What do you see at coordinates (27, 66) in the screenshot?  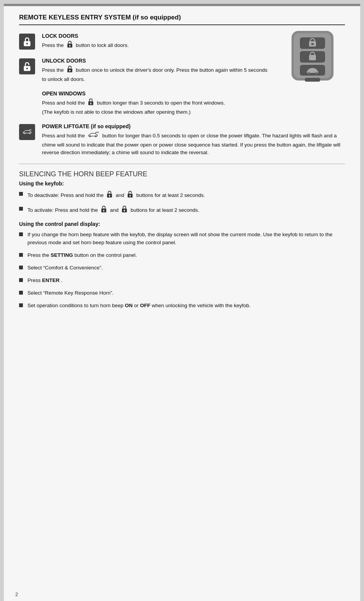 I see `unlock-icon-box` at bounding box center [27, 66].